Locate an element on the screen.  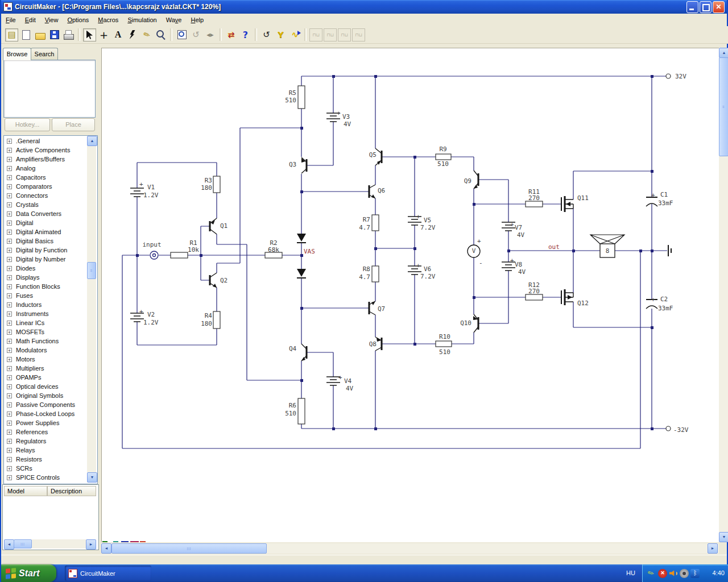
scope-b-icon is located at coordinates (330, 35).